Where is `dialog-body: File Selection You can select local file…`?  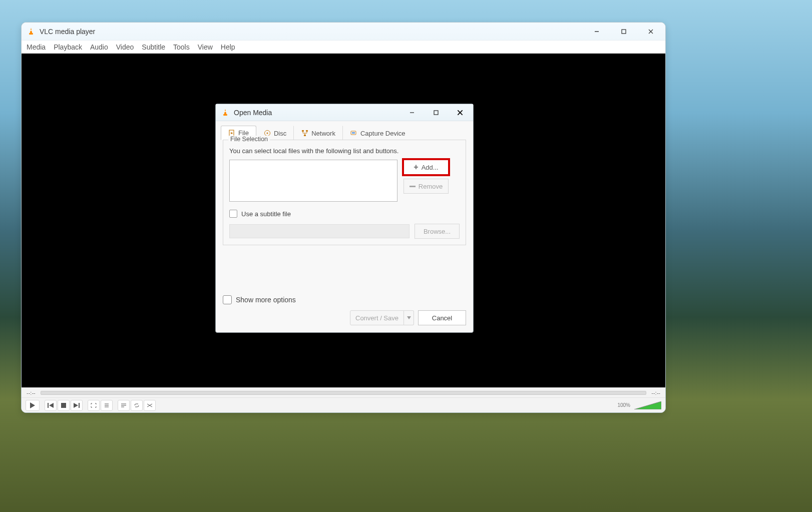
dialog-body: File Selection You can select local file… is located at coordinates (344, 215).